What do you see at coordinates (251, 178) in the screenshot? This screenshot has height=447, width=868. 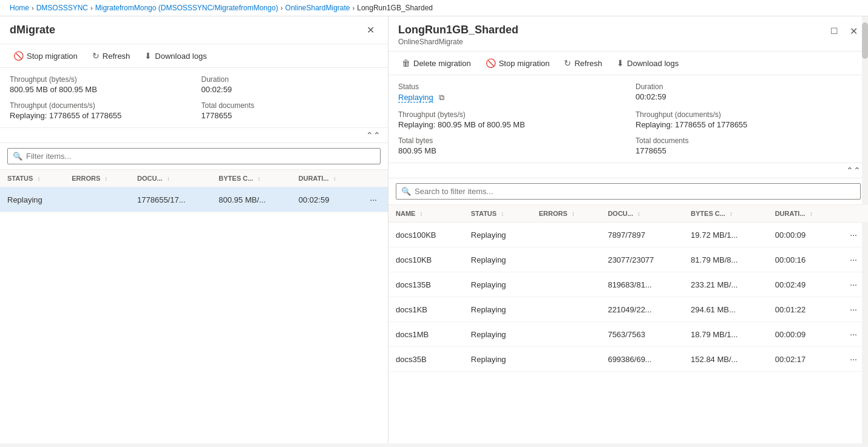 I see `left-col-bytes: BYTES C... ↕` at bounding box center [251, 178].